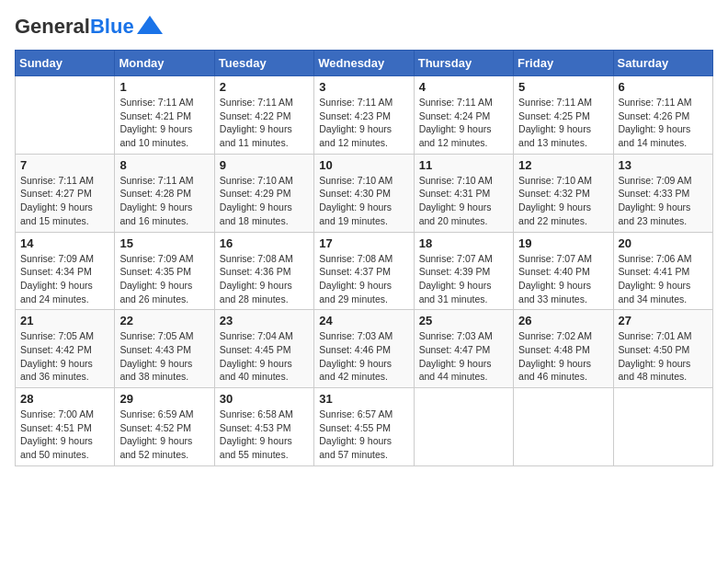  What do you see at coordinates (463, 243) in the screenshot?
I see `day-number: 18` at bounding box center [463, 243].